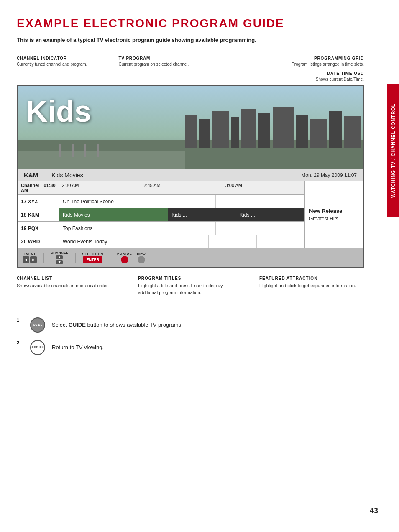  I want to click on channel-row-19pqx: 19 PQX Top Fashions, so click(161, 228).